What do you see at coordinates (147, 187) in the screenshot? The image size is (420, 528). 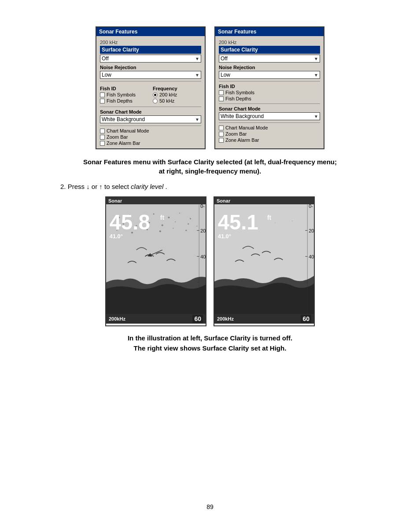 I see `press-line-italic: clarity level` at bounding box center [147, 187].